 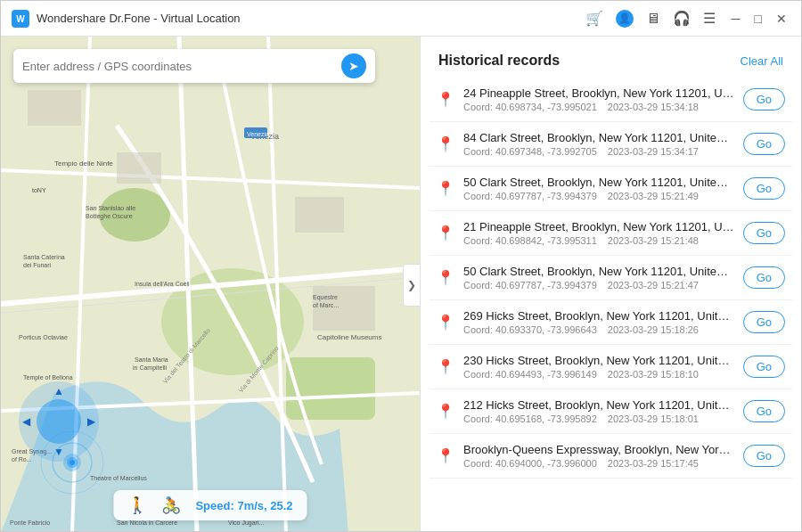 I want to click on svg-text: Tempio delle Ninfe, so click(x=84, y=164).